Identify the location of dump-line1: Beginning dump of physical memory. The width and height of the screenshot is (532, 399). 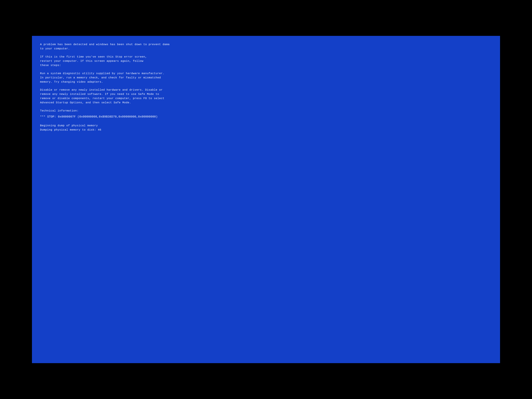
(69, 126).